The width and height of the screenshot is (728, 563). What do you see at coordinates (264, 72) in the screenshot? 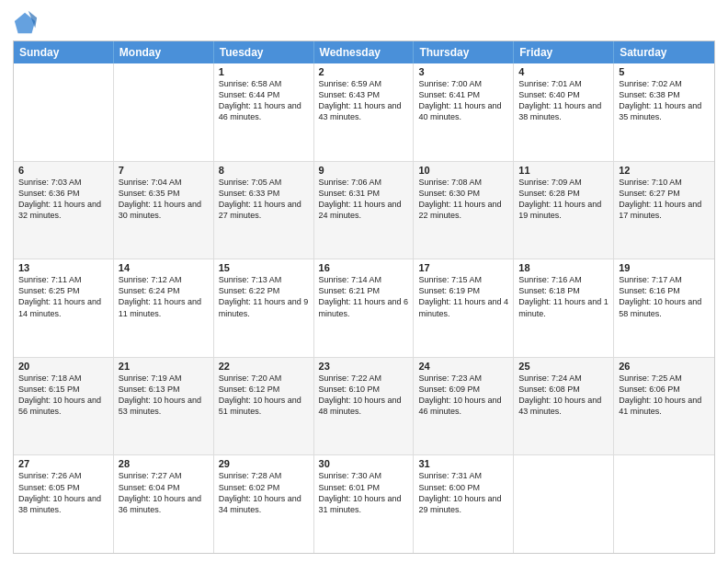
I see `day-number: 1` at bounding box center [264, 72].